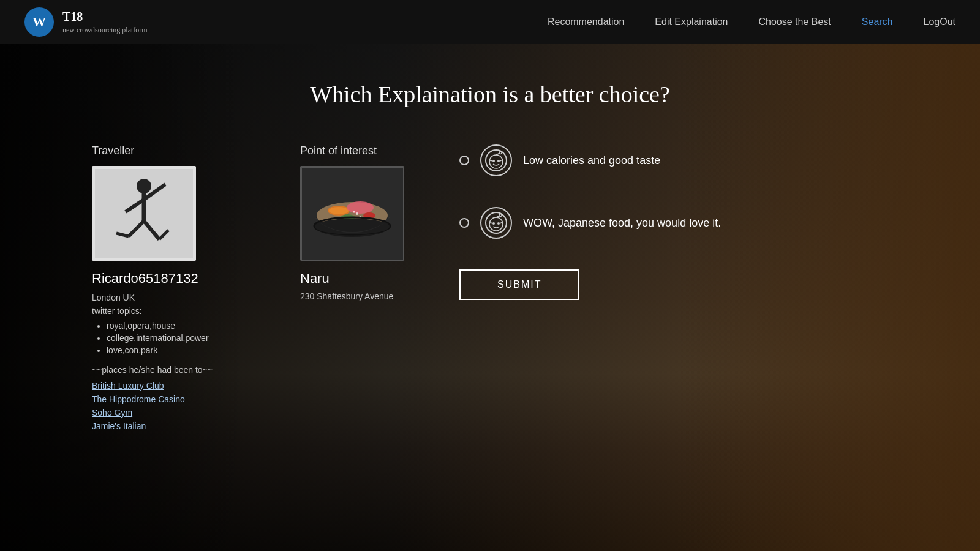 The image size is (980, 551). Describe the element at coordinates (795, 22) in the screenshot. I see `nav-choose-best: Choose the Best` at that location.